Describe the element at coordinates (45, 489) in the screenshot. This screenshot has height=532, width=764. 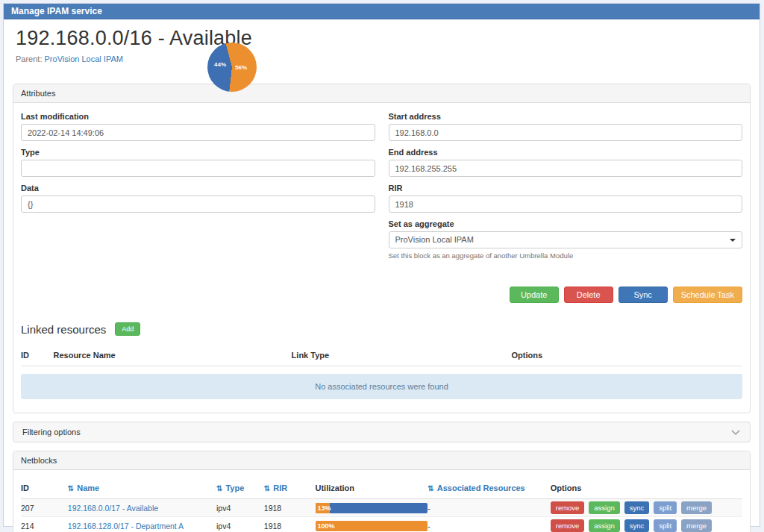
I see `nb-col-id: ID` at that location.